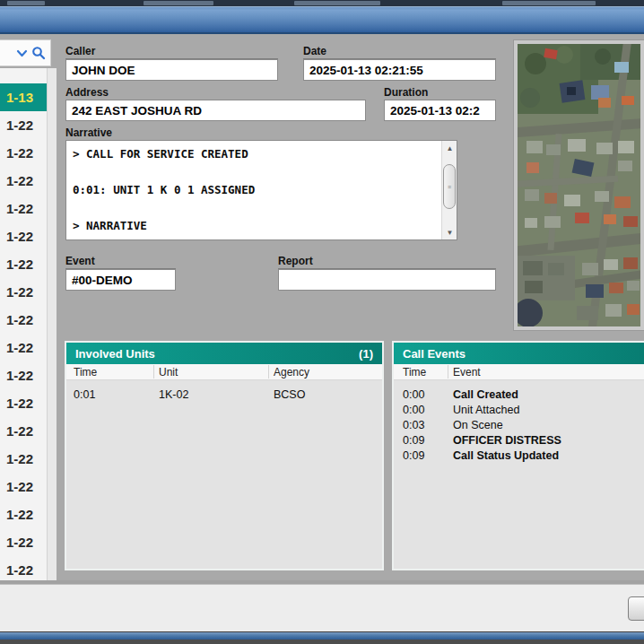  What do you see at coordinates (486, 410) in the screenshot?
I see `event-label: Unit Attached` at bounding box center [486, 410].